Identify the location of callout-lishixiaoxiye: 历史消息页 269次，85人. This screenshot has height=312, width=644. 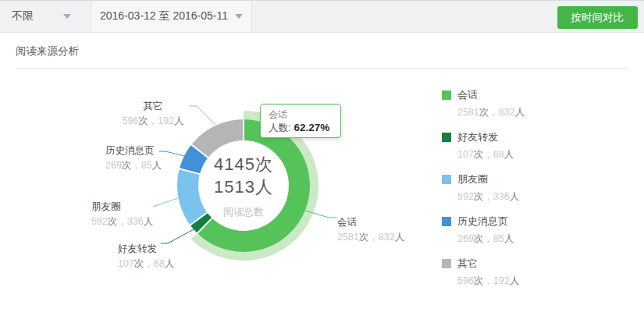
(133, 159).